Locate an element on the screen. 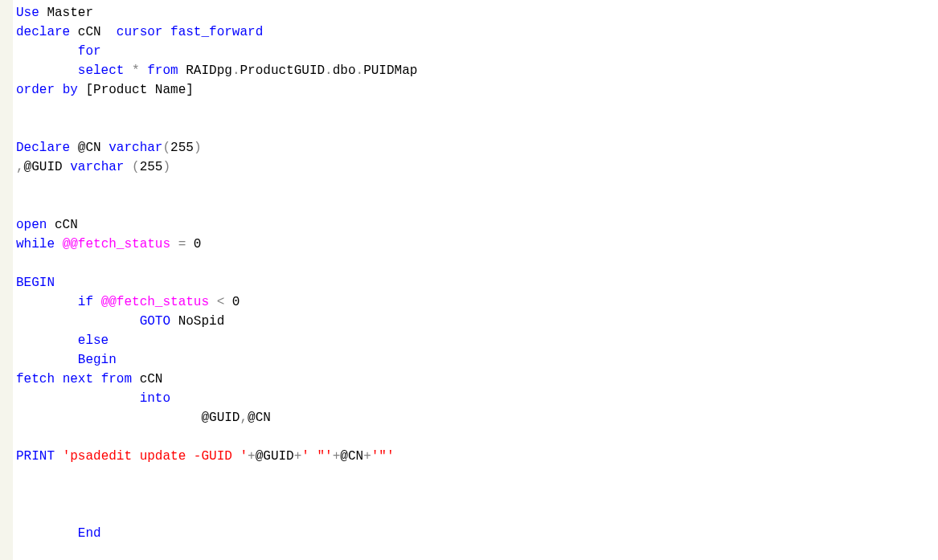 The height and width of the screenshot is (560, 938). code-token: PUIDMap is located at coordinates (391, 71).